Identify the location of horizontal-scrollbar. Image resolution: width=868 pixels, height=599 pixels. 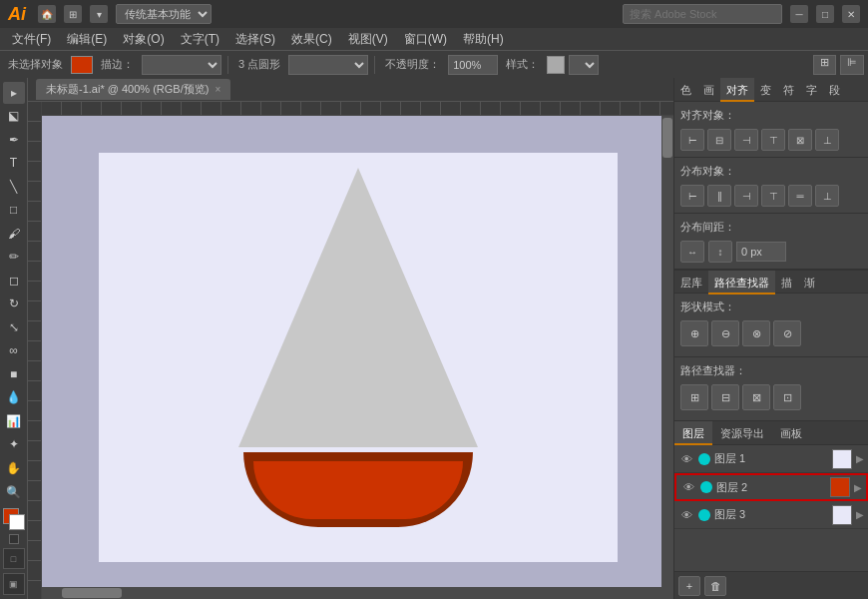
(351, 593).